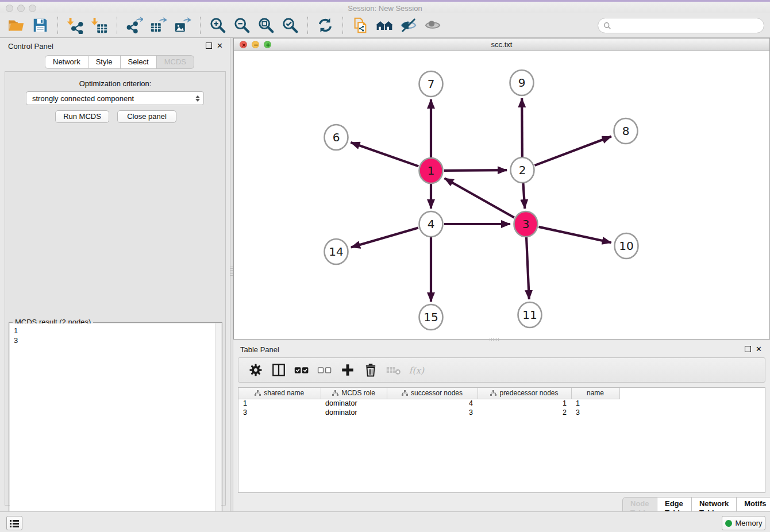 The height and width of the screenshot is (532, 770). What do you see at coordinates (105, 62) in the screenshot?
I see `tab-style: Style` at bounding box center [105, 62].